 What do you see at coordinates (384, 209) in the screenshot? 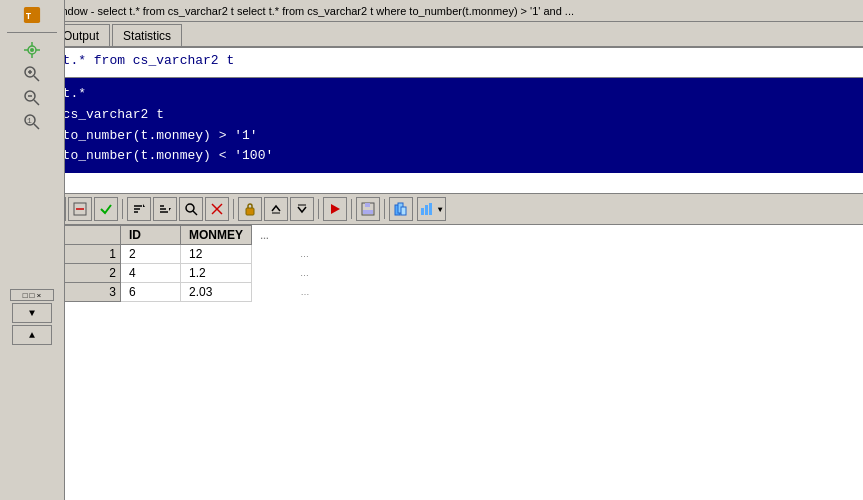
I see `sep6` at bounding box center [384, 209].